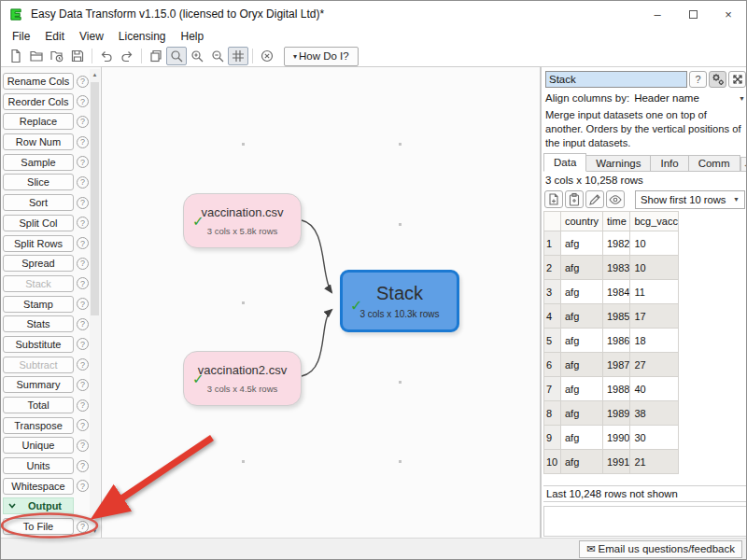 The image size is (747, 560). What do you see at coordinates (612, 438) in the screenshot?
I see `table-row: 9 afg 1990 30` at bounding box center [612, 438].